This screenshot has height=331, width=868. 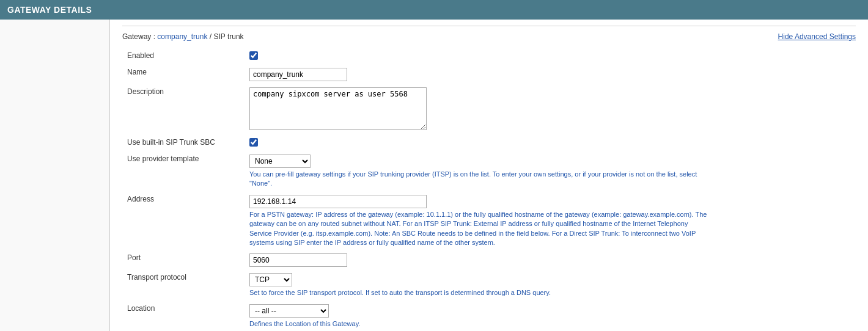 What do you see at coordinates (55, 175) in the screenshot?
I see `sidebar` at bounding box center [55, 175].